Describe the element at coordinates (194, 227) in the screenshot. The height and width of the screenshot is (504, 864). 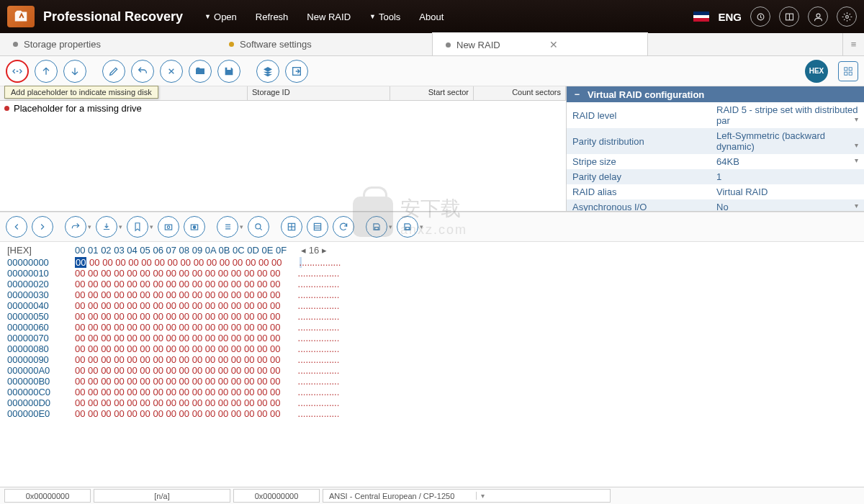
I see `record-button` at that location.